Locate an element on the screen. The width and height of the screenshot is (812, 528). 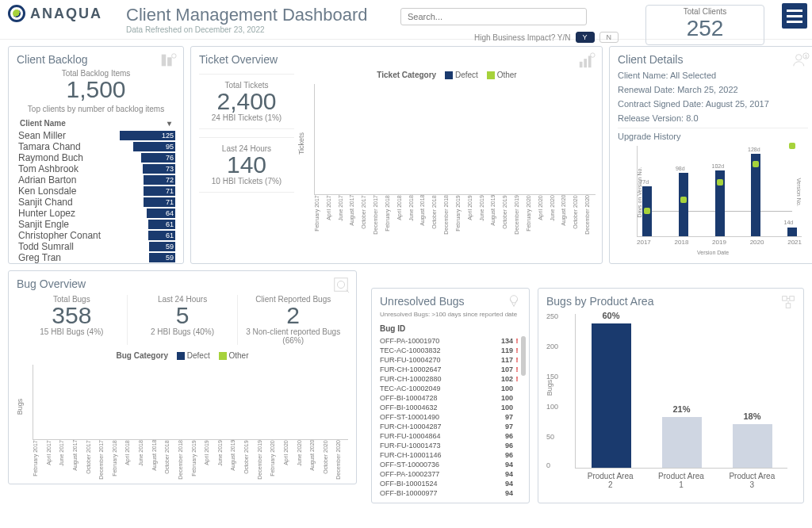
backlog-row: Christopher Conant61 is located at coordinates (96, 235).